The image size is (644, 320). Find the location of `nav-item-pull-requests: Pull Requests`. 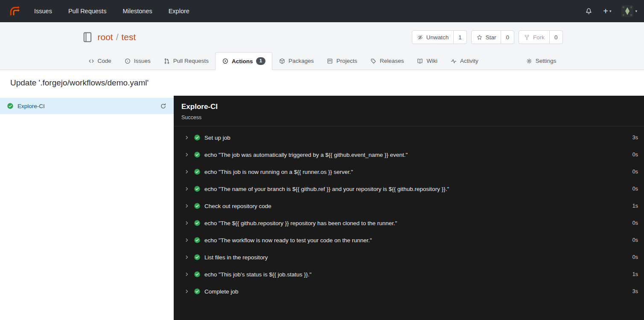

nav-item-pull-requests: Pull Requests is located at coordinates (87, 11).